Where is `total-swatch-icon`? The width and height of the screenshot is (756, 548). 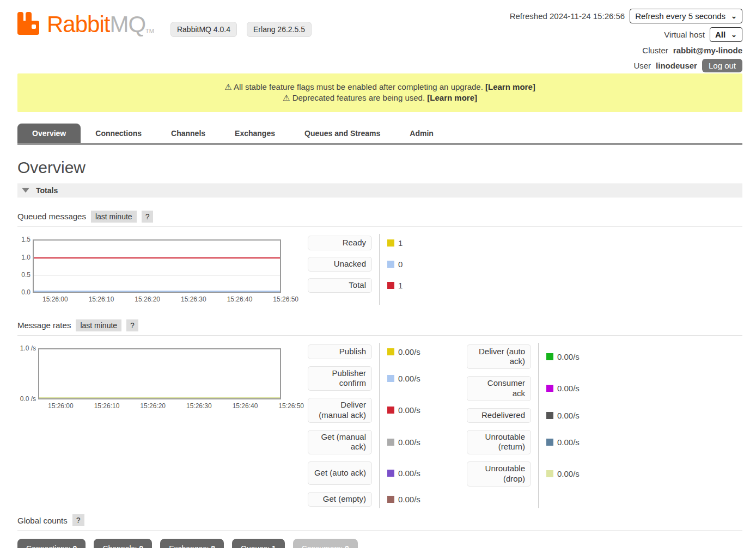 total-swatch-icon is located at coordinates (391, 285).